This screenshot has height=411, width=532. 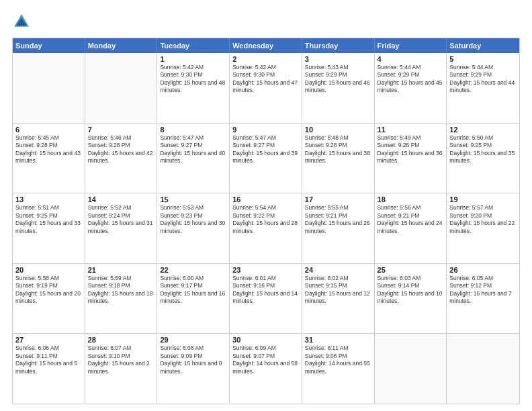 I want to click on cell-sun-info: Sunrise: 5:52 AM Sunset: 9:24 PM Dayligh…, so click(x=121, y=220).